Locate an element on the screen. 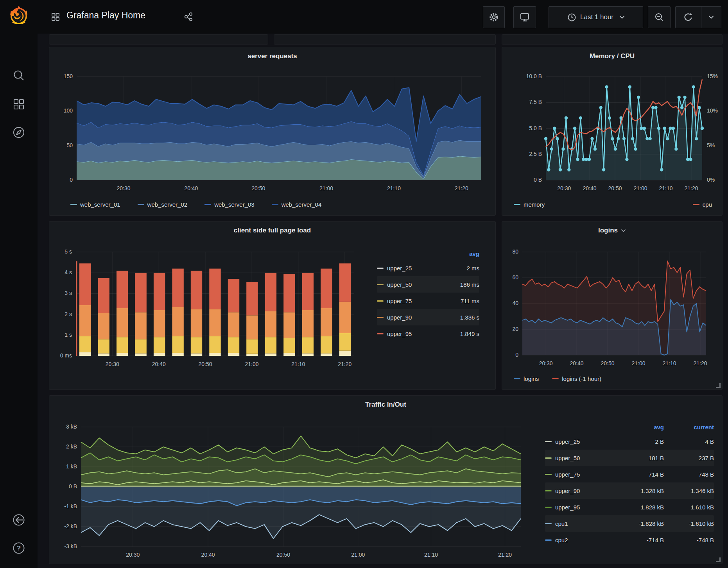  share-icon is located at coordinates (188, 17).